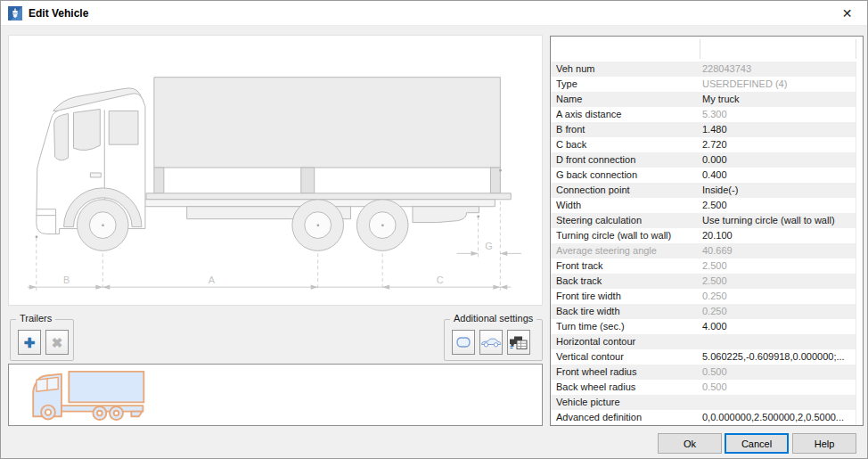 The height and width of the screenshot is (459, 868). What do you see at coordinates (847, 13) in the screenshot?
I see `close-button: ✕` at bounding box center [847, 13].